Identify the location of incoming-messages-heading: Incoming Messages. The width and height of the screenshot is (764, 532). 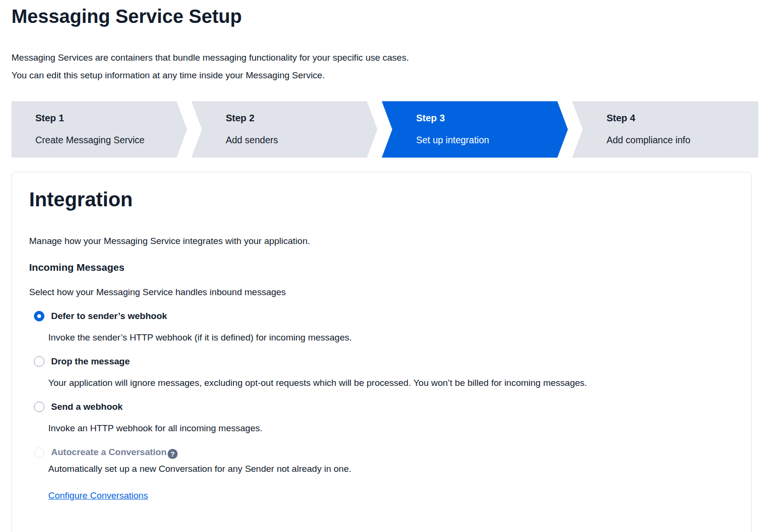
(382, 267).